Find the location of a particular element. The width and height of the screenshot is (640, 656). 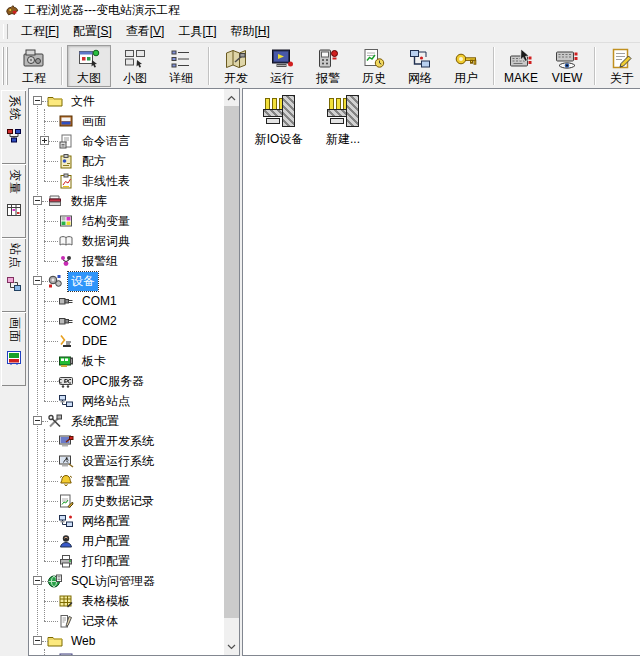

toolbar-button-develop: 开发 is located at coordinates (236, 66).